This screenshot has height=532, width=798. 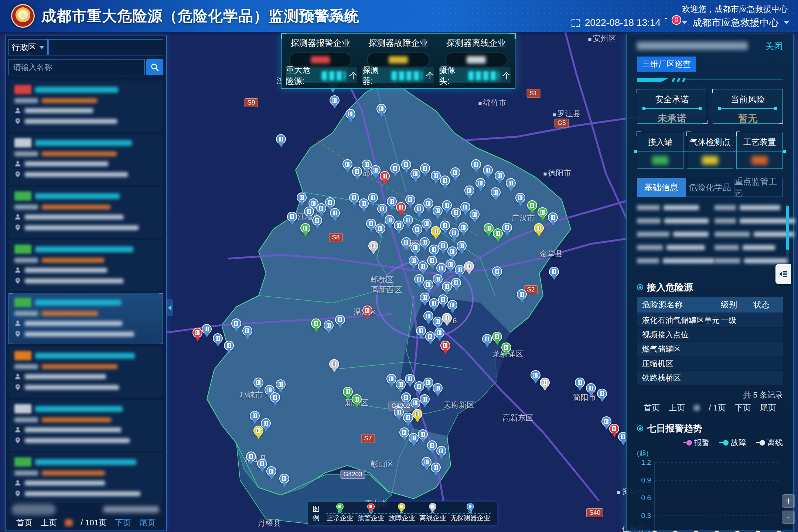 I want to click on first-page-button: 首页, so click(x=24, y=523).